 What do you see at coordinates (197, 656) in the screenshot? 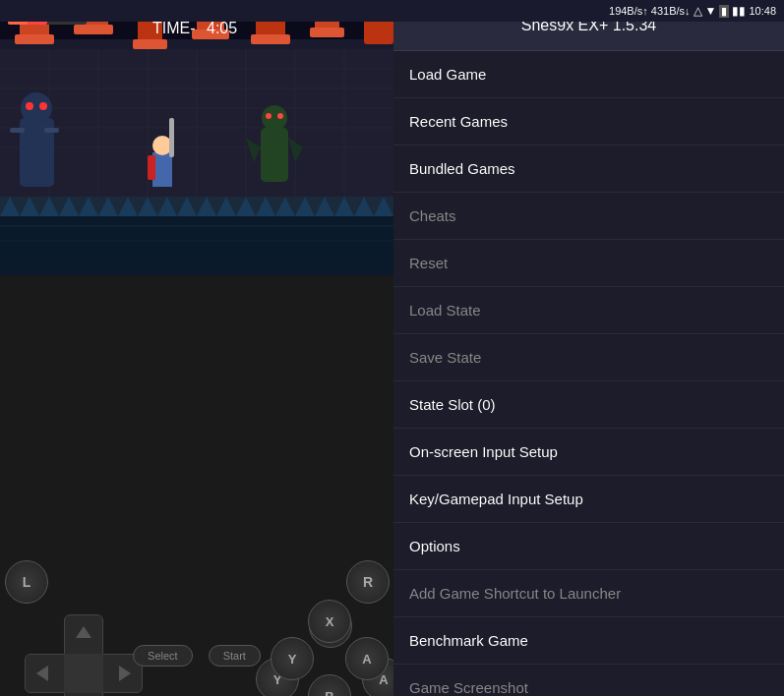
I see `select-start-container: Select Start` at bounding box center [197, 656].